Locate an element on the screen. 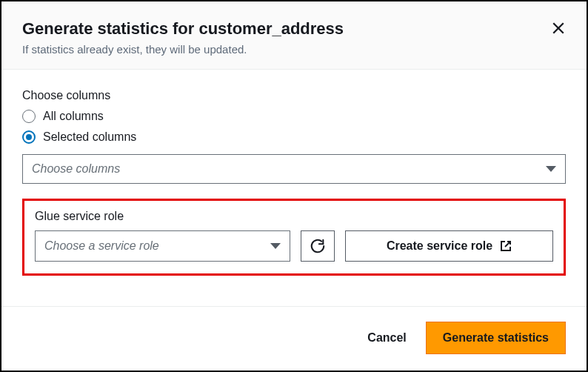 The image size is (588, 372). create-service-role-label: Create service role is located at coordinates (440, 246).